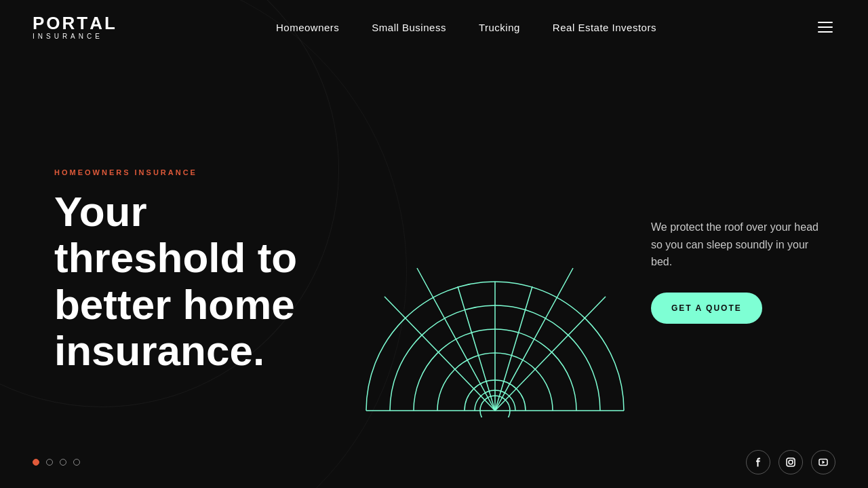  What do you see at coordinates (308, 27) in the screenshot?
I see `nav-homeowners: Homeowners` at bounding box center [308, 27].